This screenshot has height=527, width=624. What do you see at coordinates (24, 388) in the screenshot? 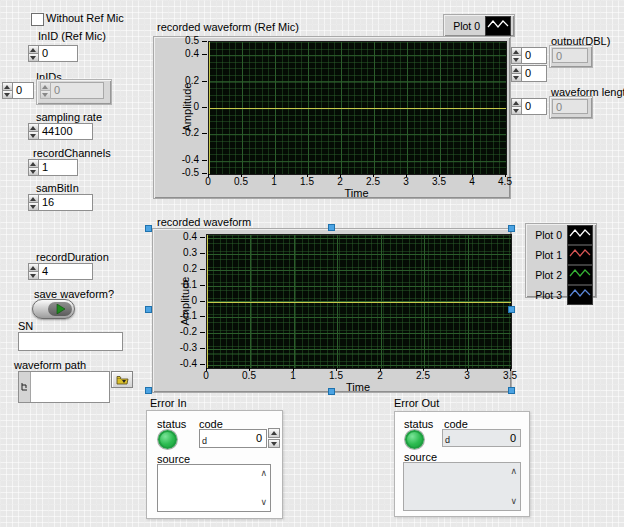
I see `path-type-icon` at bounding box center [24, 388].